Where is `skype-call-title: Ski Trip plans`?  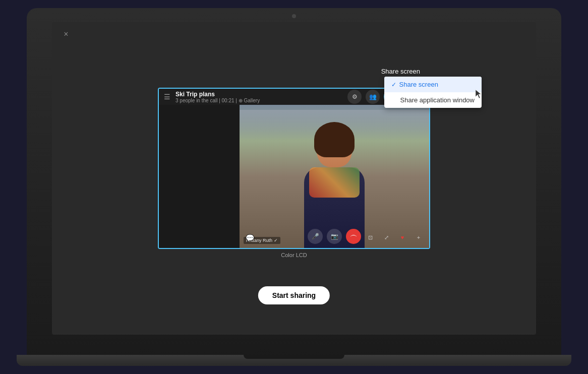 skype-call-title: Ski Trip plans is located at coordinates (218, 94).